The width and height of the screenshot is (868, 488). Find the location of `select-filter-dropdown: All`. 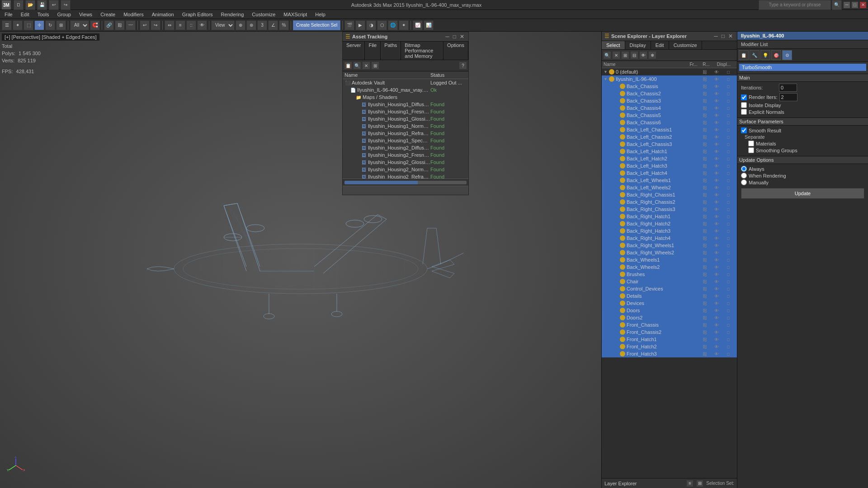

select-filter-dropdown: All is located at coordinates (80, 25).